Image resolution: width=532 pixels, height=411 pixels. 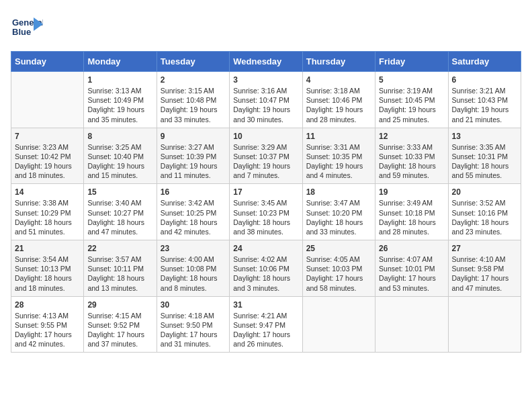 What do you see at coordinates (339, 274) in the screenshot?
I see `cell-info: Sunrise: 4:05 AM Sunset: 10:03 PM Daylig…` at bounding box center [339, 274].